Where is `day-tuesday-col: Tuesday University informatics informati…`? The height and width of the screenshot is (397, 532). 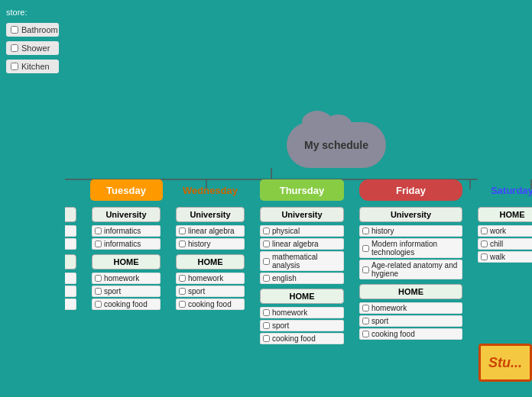 day-tuesday-col: Tuesday University informatics informati… is located at coordinates (126, 264).